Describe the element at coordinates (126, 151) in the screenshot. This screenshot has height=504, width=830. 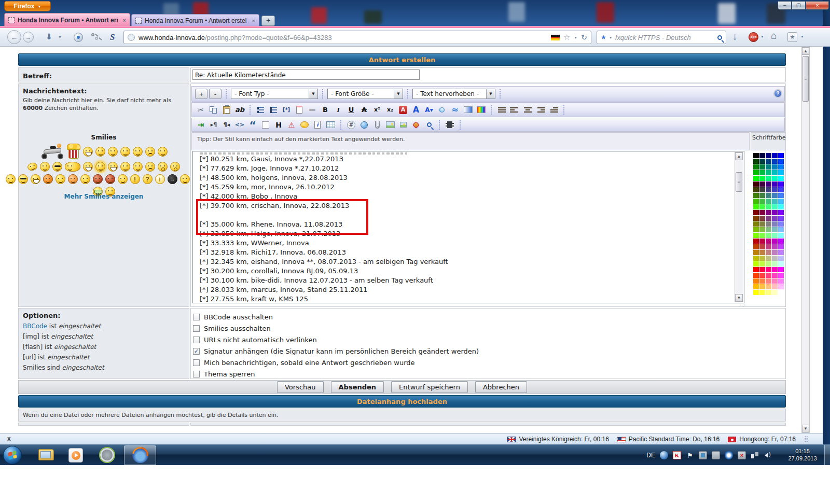
I see `thumbdown-smiley-icon` at that location.